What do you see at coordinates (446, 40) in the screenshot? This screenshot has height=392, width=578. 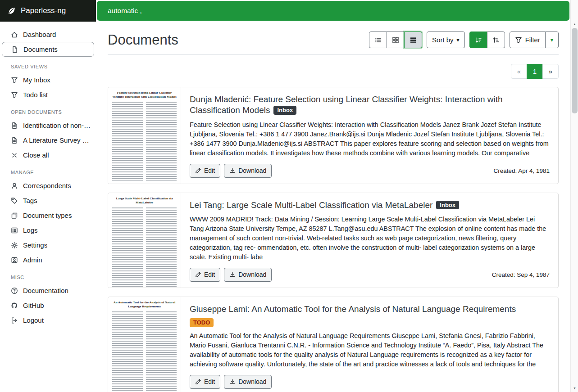 I see `sort-by-button: Sort by ▾` at bounding box center [446, 40].